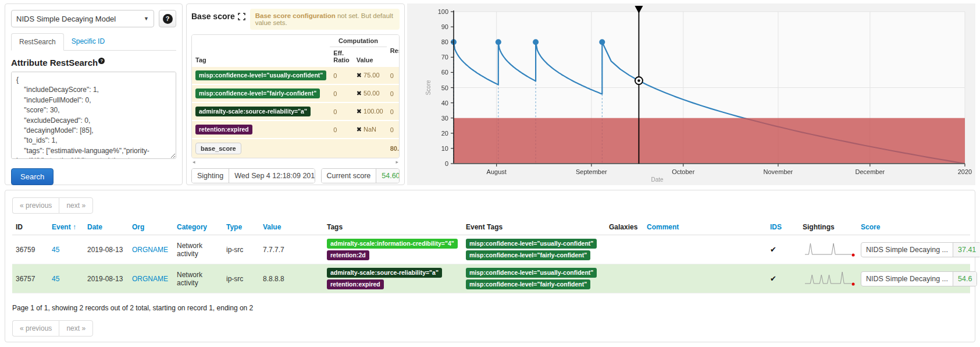 Image resolution: width=980 pixels, height=347 pixels. Describe the element at coordinates (101, 61) in the screenshot. I see `heading-help-icon: ?` at that location.